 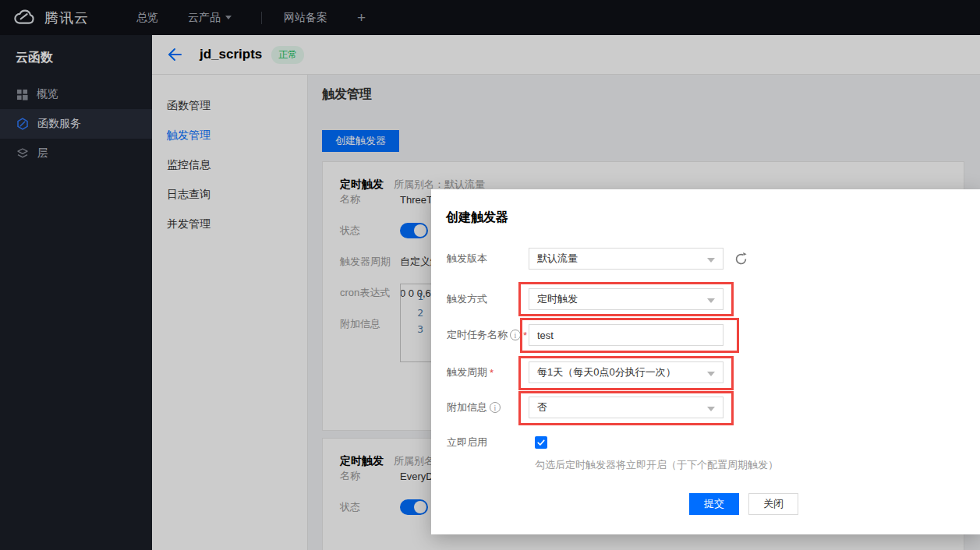 What do you see at coordinates (741, 259) in the screenshot?
I see `refresh-icon` at bounding box center [741, 259].